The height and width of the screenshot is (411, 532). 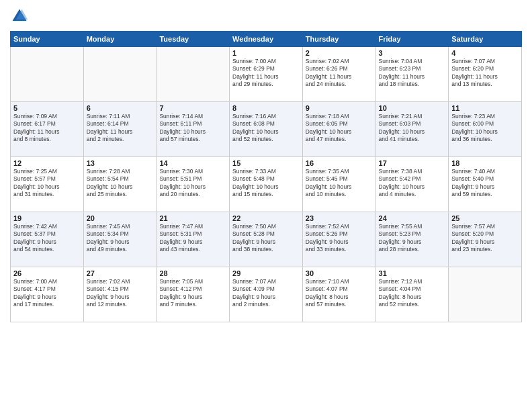 I want to click on day-number: 6, so click(x=120, y=108).